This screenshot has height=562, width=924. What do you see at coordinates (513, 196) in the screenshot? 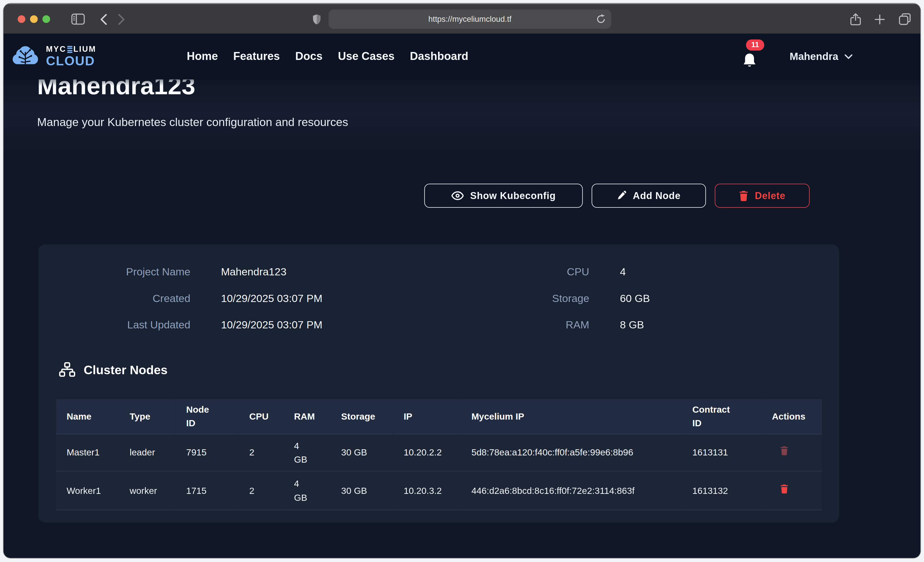
I see `show-kubeconfig-label: Show Kubeconfig` at bounding box center [513, 196].